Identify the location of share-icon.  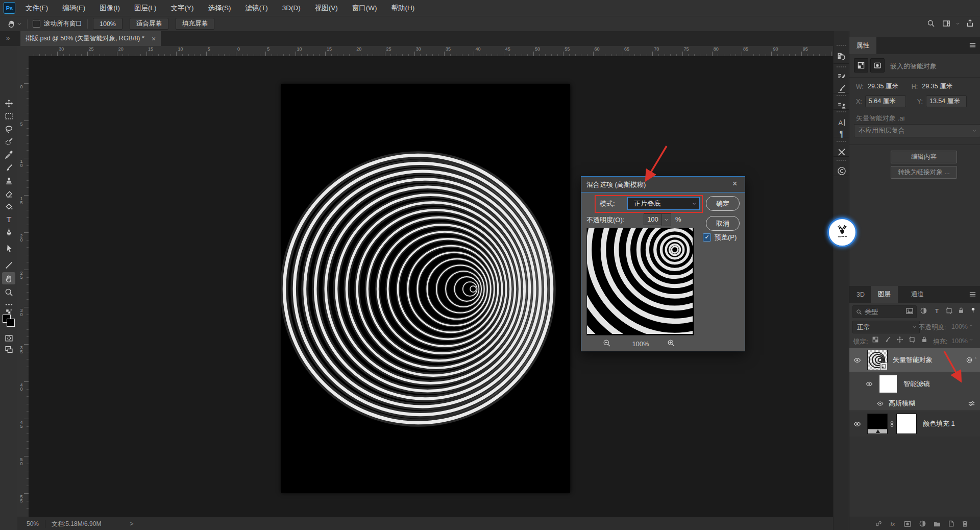
(970, 23).